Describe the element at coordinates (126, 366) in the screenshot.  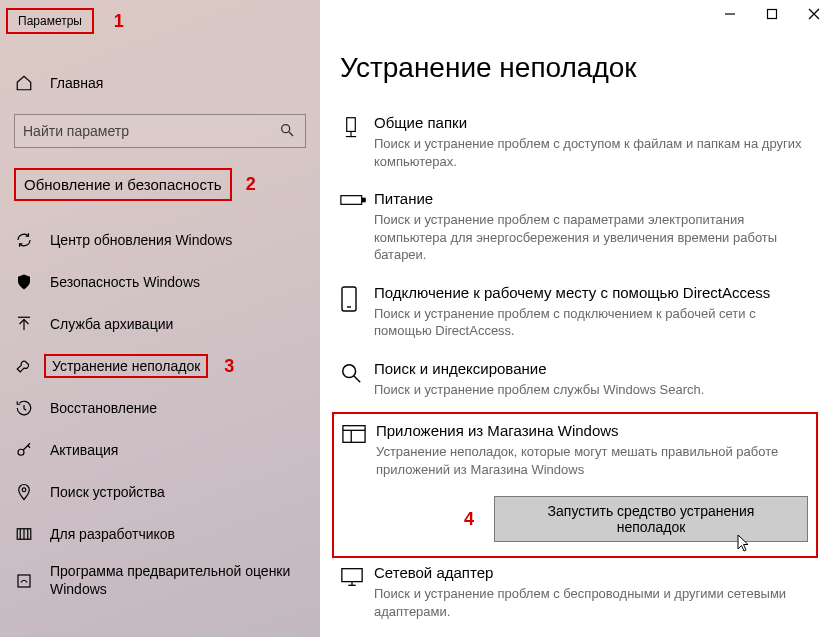
I see `sidebar-item-label: Устранение неполадок` at that location.